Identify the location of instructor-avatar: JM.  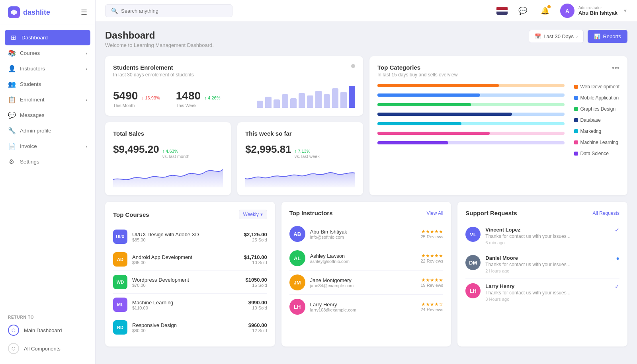
(297, 282).